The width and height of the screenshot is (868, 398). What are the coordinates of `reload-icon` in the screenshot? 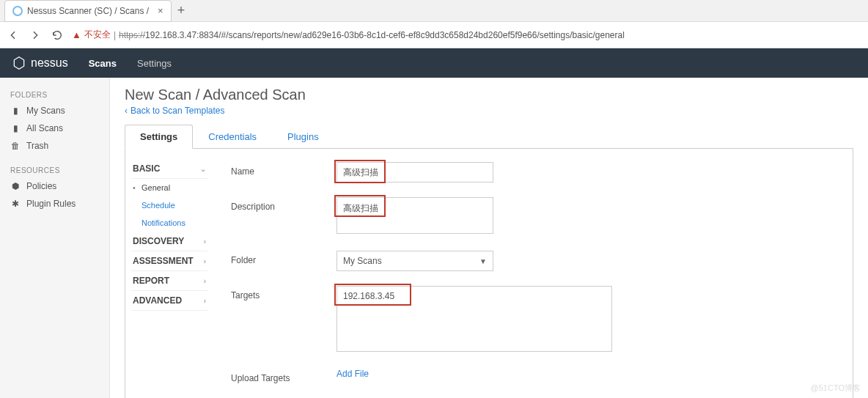 It's located at (57, 35).